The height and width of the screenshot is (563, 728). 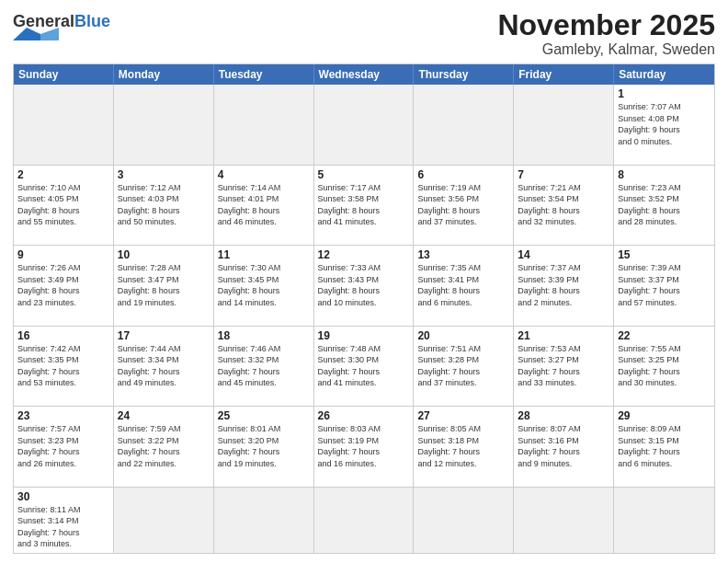 I want to click on day-number: 23, so click(x=63, y=416).